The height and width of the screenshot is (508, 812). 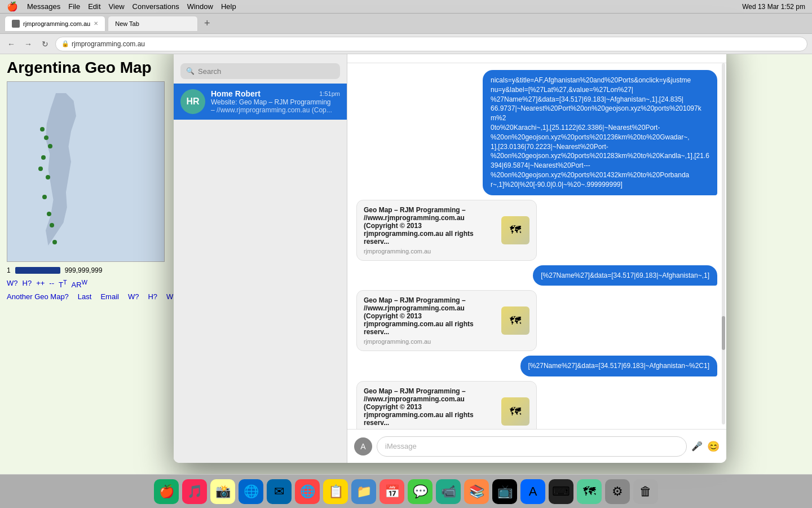 I want to click on scroll-track, so click(x=723, y=244).